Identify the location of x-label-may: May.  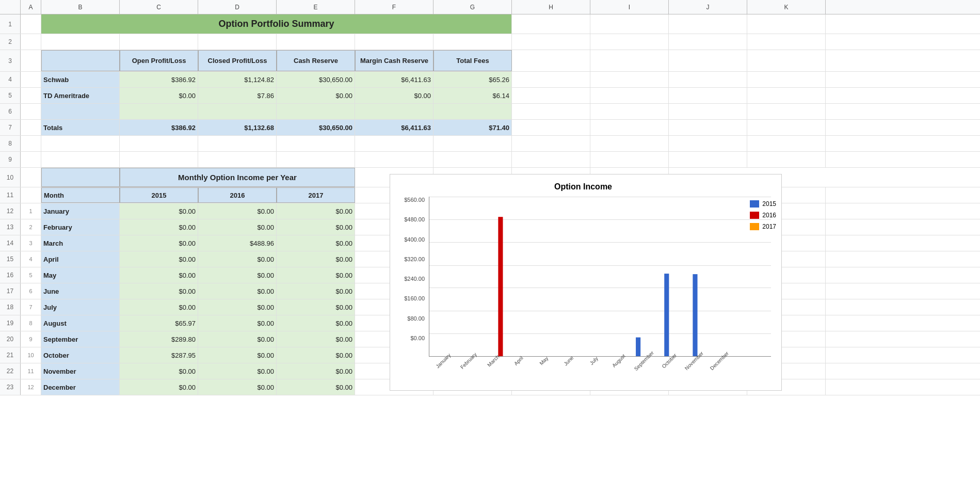
(544, 360).